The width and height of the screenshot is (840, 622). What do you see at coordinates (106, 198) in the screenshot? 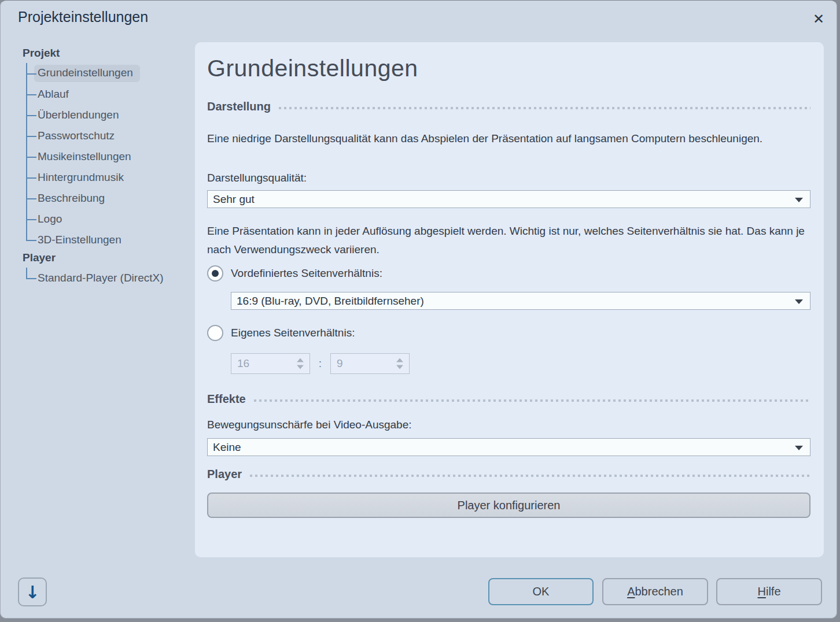
I see `sidebar-item-beschreibung: Beschreibung` at bounding box center [106, 198].